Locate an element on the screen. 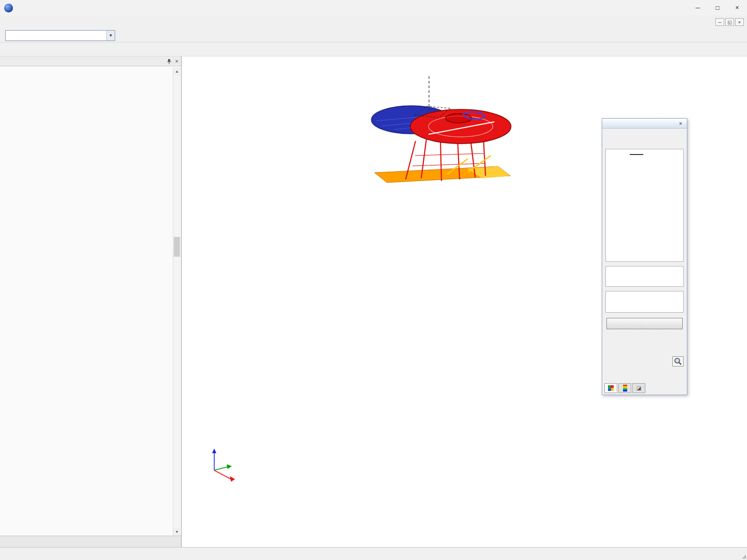 This screenshot has width=747, height=560. resize-grip: ◢ is located at coordinates (744, 556).